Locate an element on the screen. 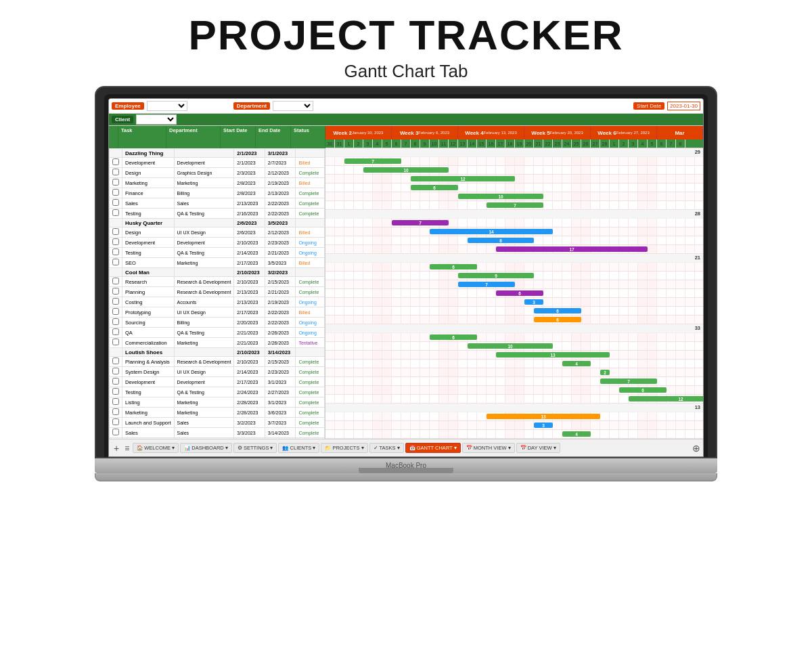  day-10a: 10 is located at coordinates (434, 144).